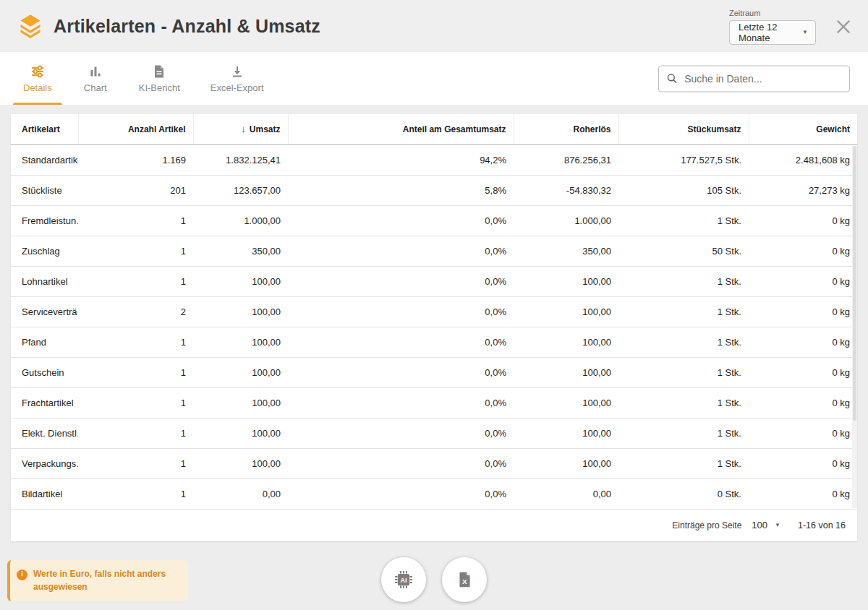  Describe the element at coordinates (45, 494) in the screenshot. I see `table-cell: Bildartikel` at that location.